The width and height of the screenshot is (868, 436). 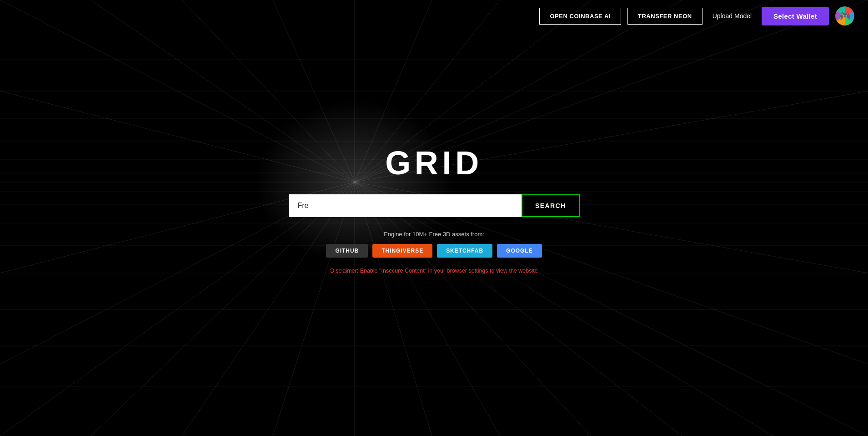 I want to click on source-buttons: GITHUB THINGIVERSE SKETCHFAB GOOGLE, so click(x=434, y=251).